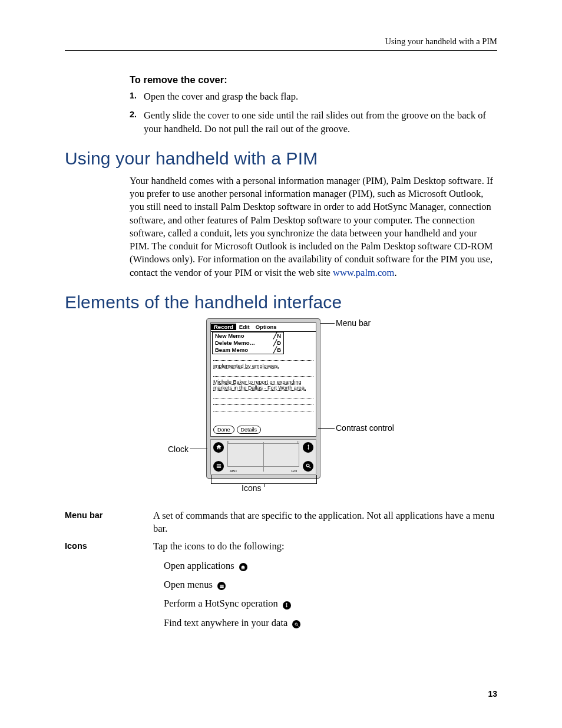  Describe the element at coordinates (325, 522) in the screenshot. I see `desc-menubar: A set of commands that are specific to t…` at that location.